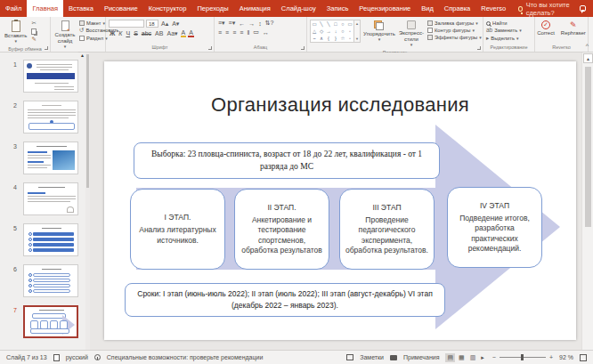  I want to click on tab-file: Файл, so click(13, 9).